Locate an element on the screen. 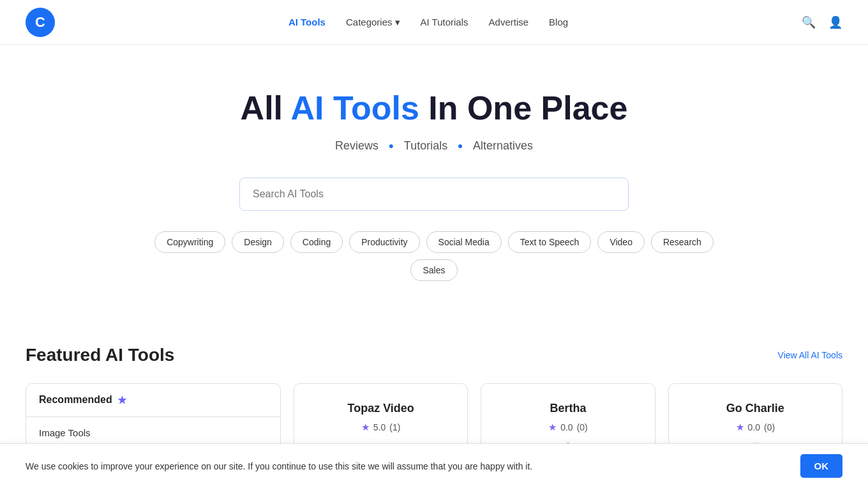 This screenshot has height=488, width=868. navbar: C AI Tools Categories ▾ AI Tutorials Adv… is located at coordinates (434, 22).